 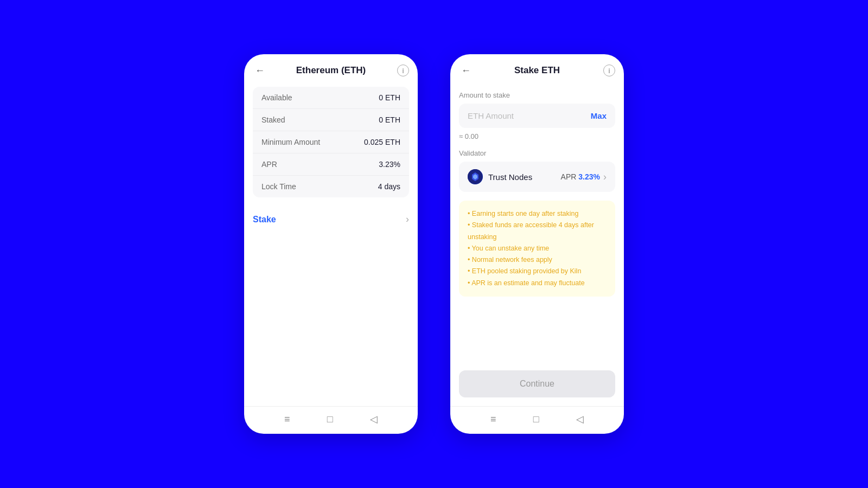 What do you see at coordinates (279, 187) in the screenshot?
I see `stat-label-4: Lock Time` at bounding box center [279, 187].